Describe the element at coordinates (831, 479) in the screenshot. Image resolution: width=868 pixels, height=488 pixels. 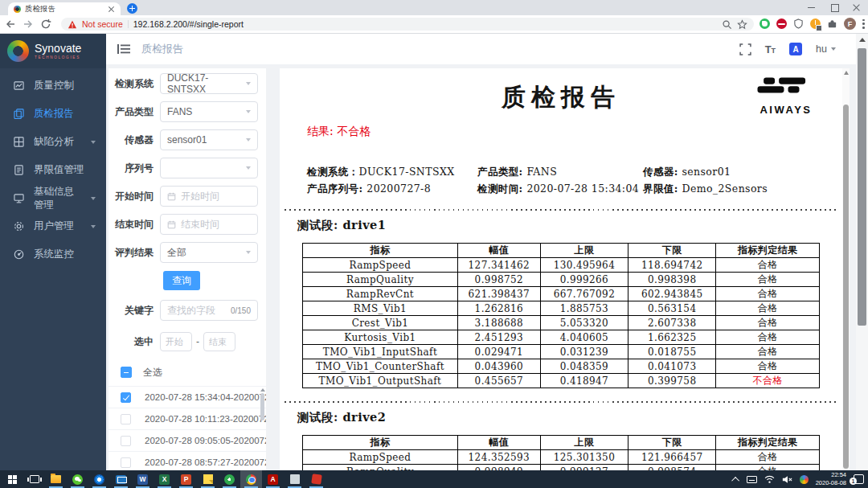
I see `taskbar-clock: 22:54 2020-08-08` at that location.